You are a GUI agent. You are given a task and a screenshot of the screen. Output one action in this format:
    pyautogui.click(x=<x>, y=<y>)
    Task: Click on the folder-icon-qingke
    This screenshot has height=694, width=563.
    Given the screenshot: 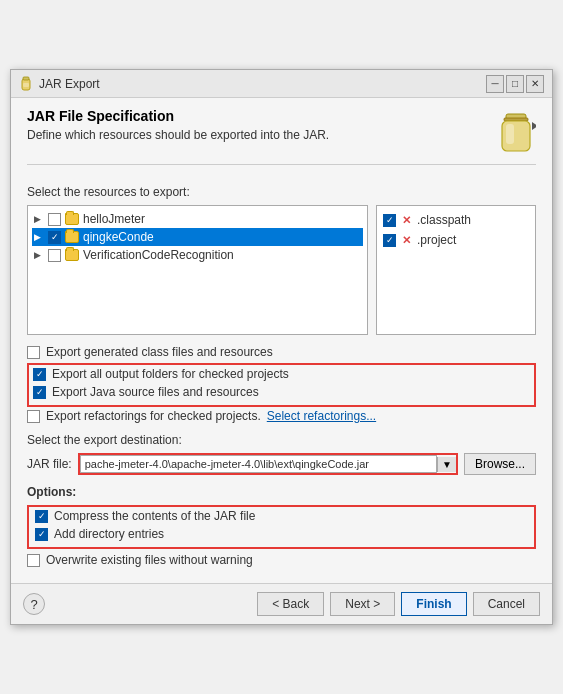 What is the action you would take?
    pyautogui.click(x=72, y=237)
    